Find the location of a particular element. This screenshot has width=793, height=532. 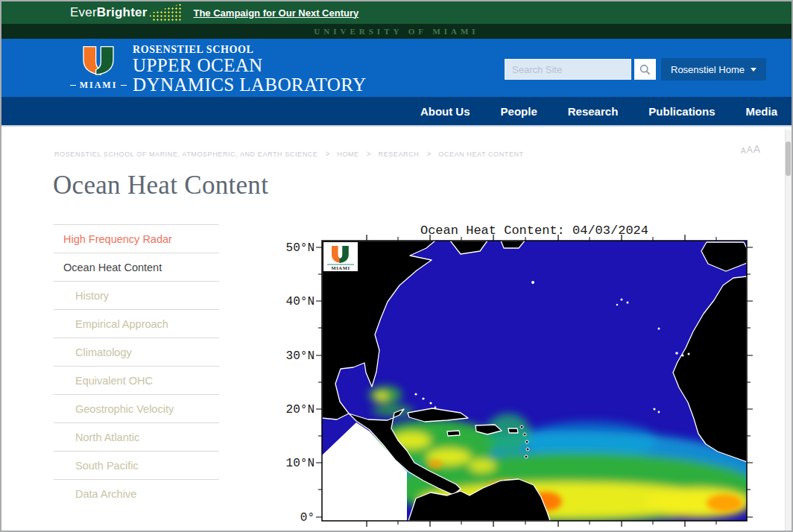

breadcrumb-item-rosenstiel-school-of-marine-at: ROSENSTIEL SCHOOL OF MARINE, ATMOSPHERIC… is located at coordinates (186, 154).